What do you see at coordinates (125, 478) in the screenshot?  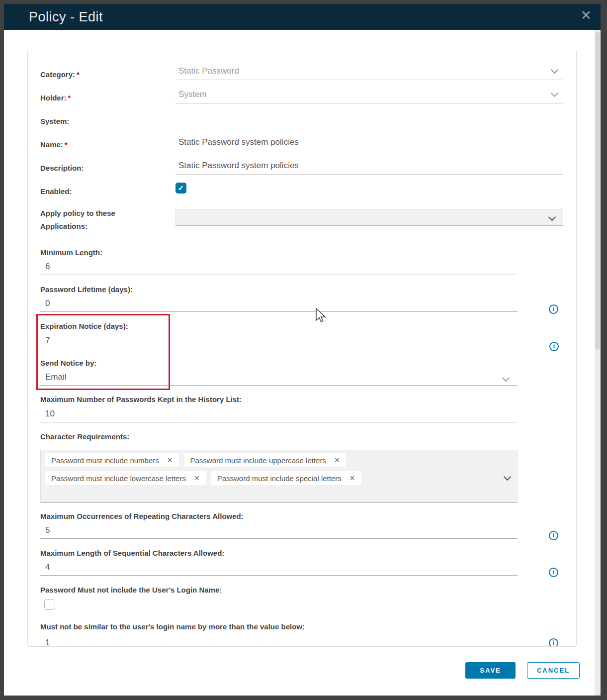 I see `chip-item: Password must include lowercase letters …` at bounding box center [125, 478].